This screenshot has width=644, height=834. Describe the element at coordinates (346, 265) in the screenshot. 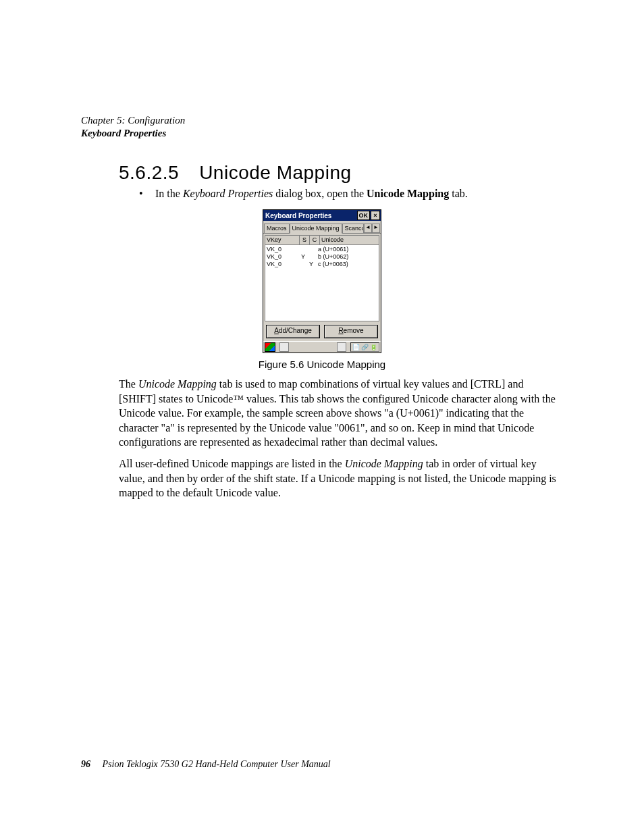

I see `cell-unicode: c (U+0063)` at that location.